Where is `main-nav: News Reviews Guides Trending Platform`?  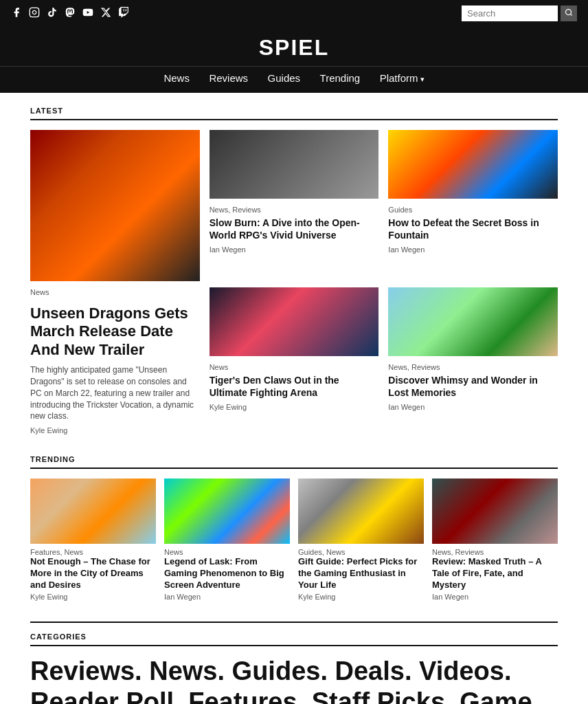
main-nav: News Reviews Guides Trending Platform is located at coordinates (294, 80).